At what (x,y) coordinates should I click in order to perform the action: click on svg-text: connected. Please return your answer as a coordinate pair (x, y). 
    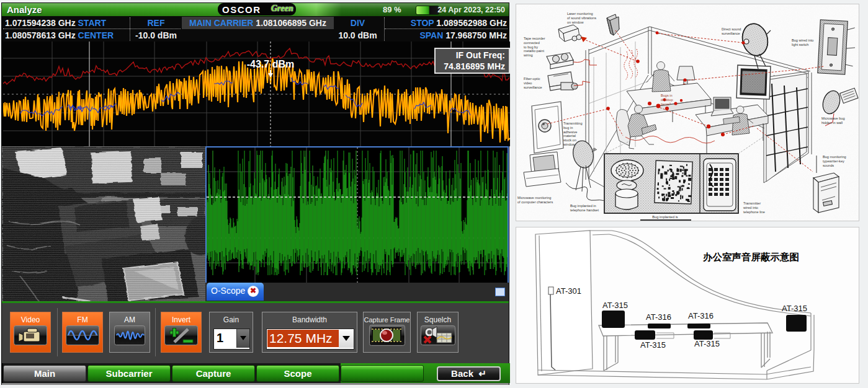
    Looking at the image, I should click on (532, 43).